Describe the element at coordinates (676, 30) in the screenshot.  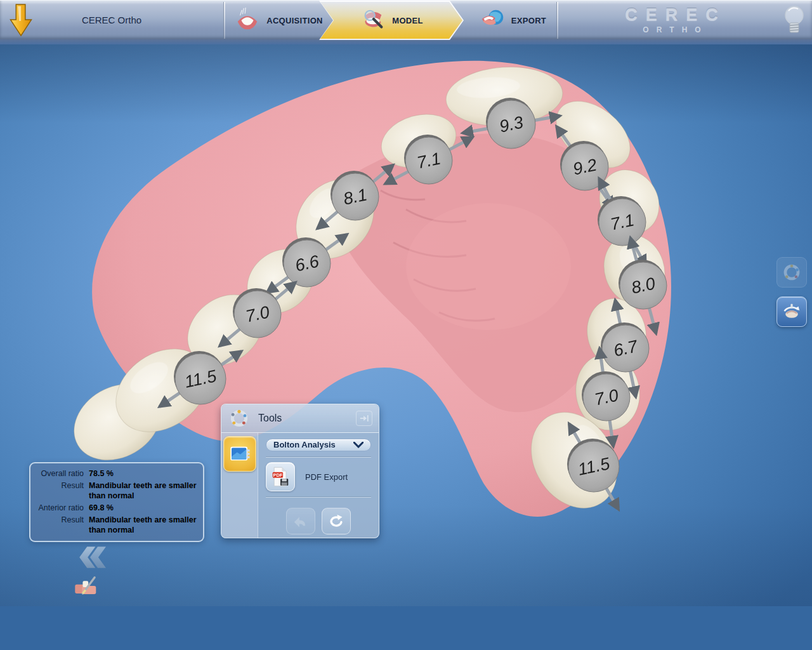
I see `logo-line2: ORTHO` at that location.